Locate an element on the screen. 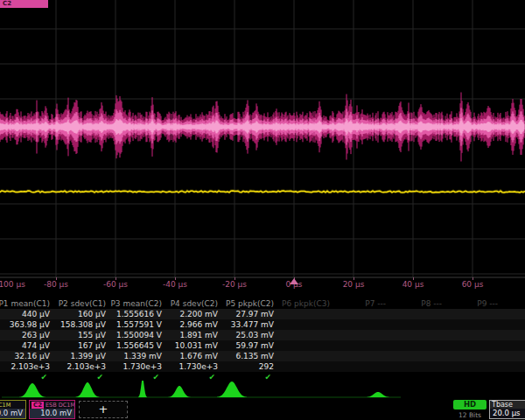  hd-mode-indicator: HD 12 Bits is located at coordinates (470, 410).